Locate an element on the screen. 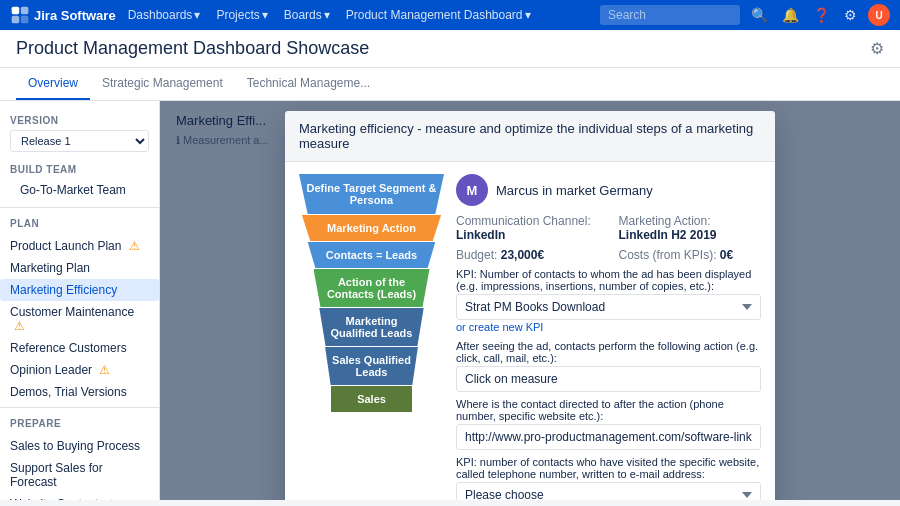 The height and width of the screenshot is (506, 900). settings-icon: ⚙ is located at coordinates (850, 15).